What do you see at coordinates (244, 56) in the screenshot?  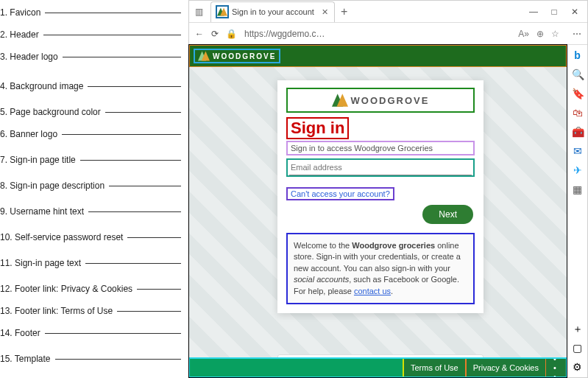 I see `header-brand-text: WOODGROVE` at bounding box center [244, 56].